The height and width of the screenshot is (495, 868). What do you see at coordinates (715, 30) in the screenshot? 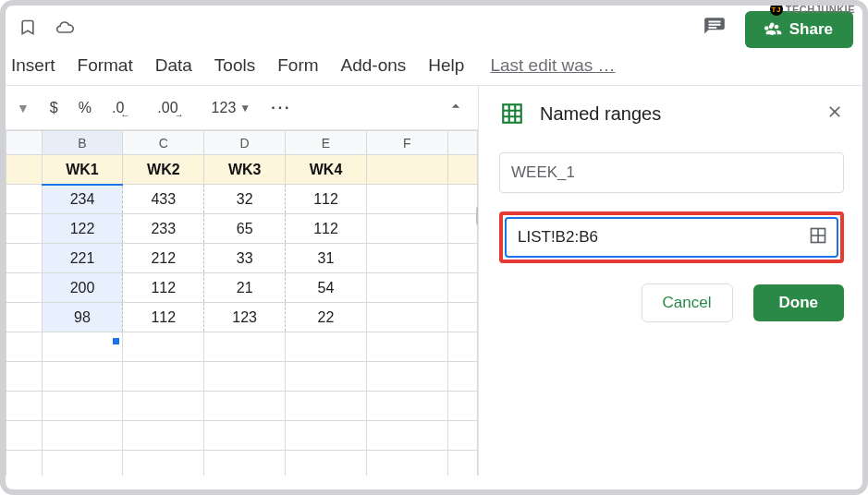
I see `comments-icon` at bounding box center [715, 30].